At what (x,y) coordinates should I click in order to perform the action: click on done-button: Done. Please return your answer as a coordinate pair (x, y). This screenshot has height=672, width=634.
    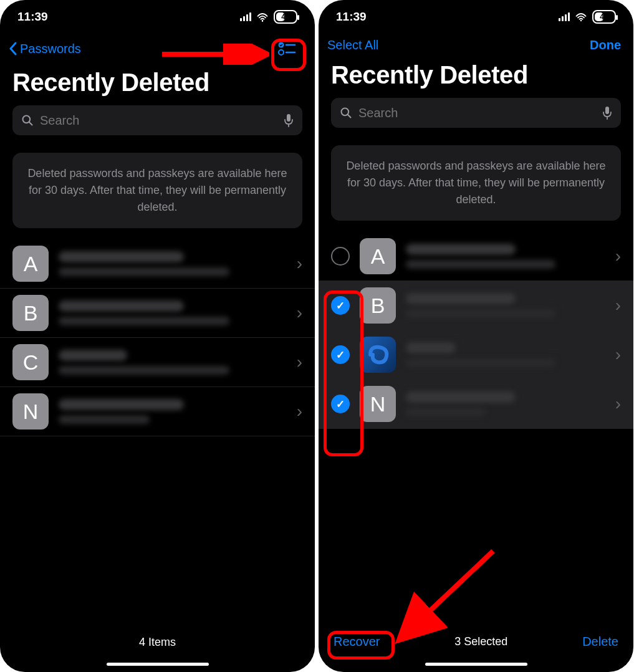
    Looking at the image, I should click on (605, 45).